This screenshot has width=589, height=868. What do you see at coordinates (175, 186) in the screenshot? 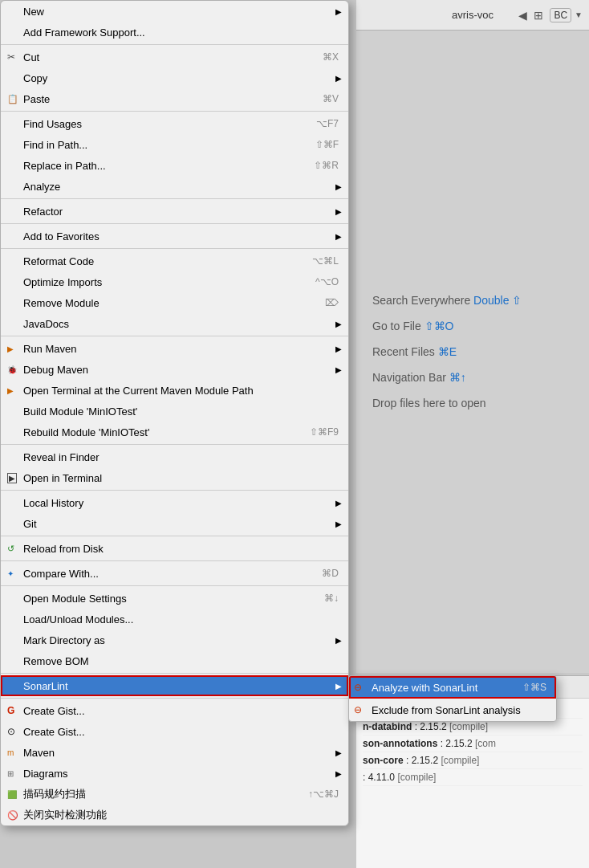
I see `menu-item-analyze: Analyze` at bounding box center [175, 186].